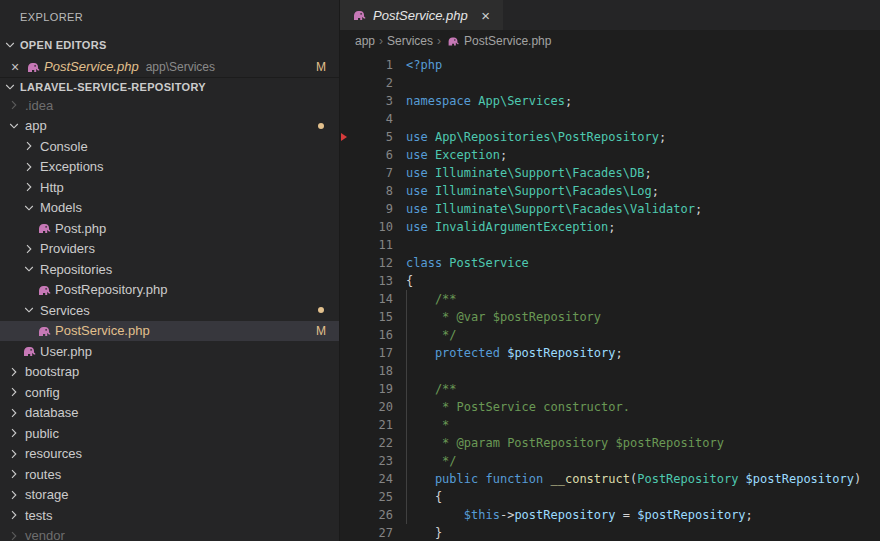 Image resolution: width=880 pixels, height=541 pixels. What do you see at coordinates (52, 372) in the screenshot?
I see `tree-item-label: bootstrap` at bounding box center [52, 372].